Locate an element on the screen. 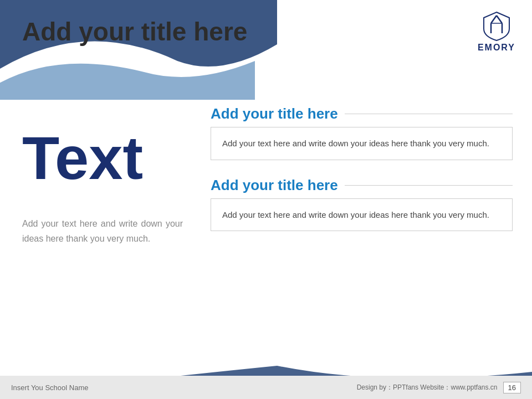  box1-title: Add your title here is located at coordinates (361, 114).